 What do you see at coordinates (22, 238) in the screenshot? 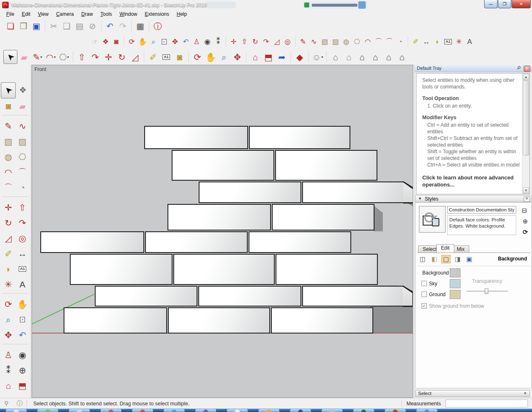
I see `offset-button: ◎` at bounding box center [22, 238].